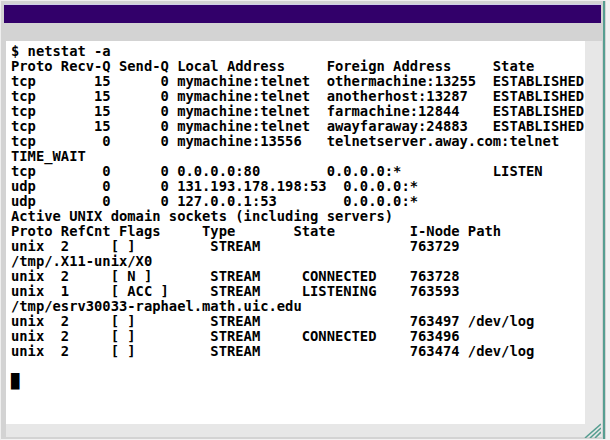 The width and height of the screenshot is (610, 440). What do you see at coordinates (298, 262) in the screenshot?
I see `terminal-line: /tmp/.X11-unix/X0` at bounding box center [298, 262].